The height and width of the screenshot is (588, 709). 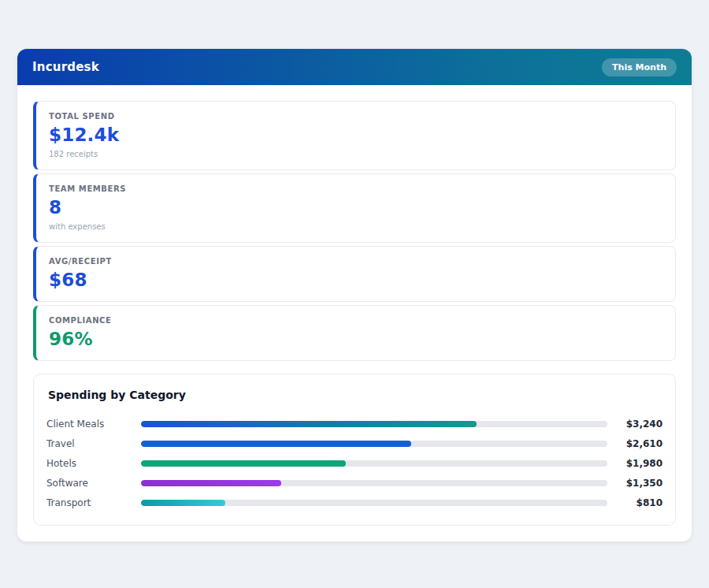 What do you see at coordinates (635, 503) in the screenshot?
I see `bar-value-label: $810` at bounding box center [635, 503].